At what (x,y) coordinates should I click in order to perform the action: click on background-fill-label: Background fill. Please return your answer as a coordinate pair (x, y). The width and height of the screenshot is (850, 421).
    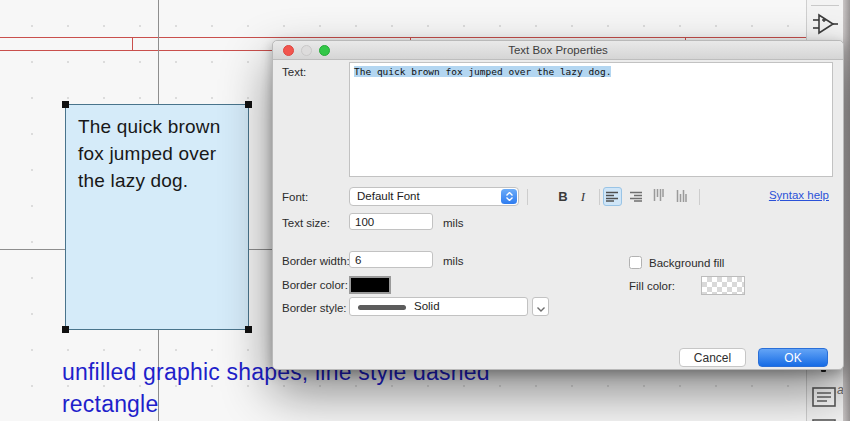
    Looking at the image, I should click on (686, 263).